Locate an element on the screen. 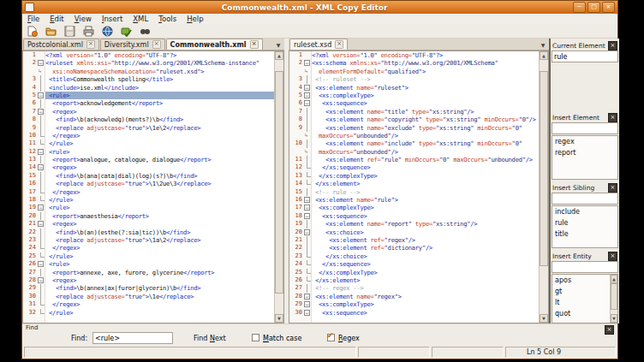 This screenshot has width=644, height=362. menu-xml: XML is located at coordinates (140, 19).